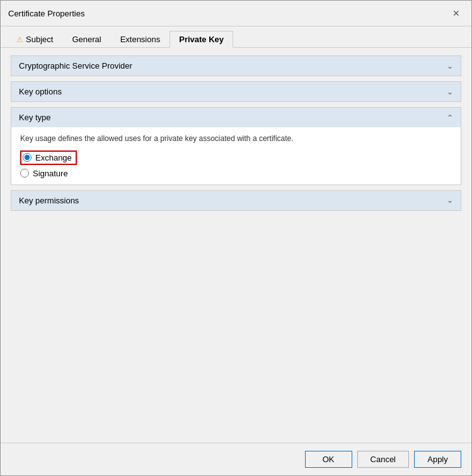  I want to click on title-bar: Certificate Properties ✕, so click(236, 14).